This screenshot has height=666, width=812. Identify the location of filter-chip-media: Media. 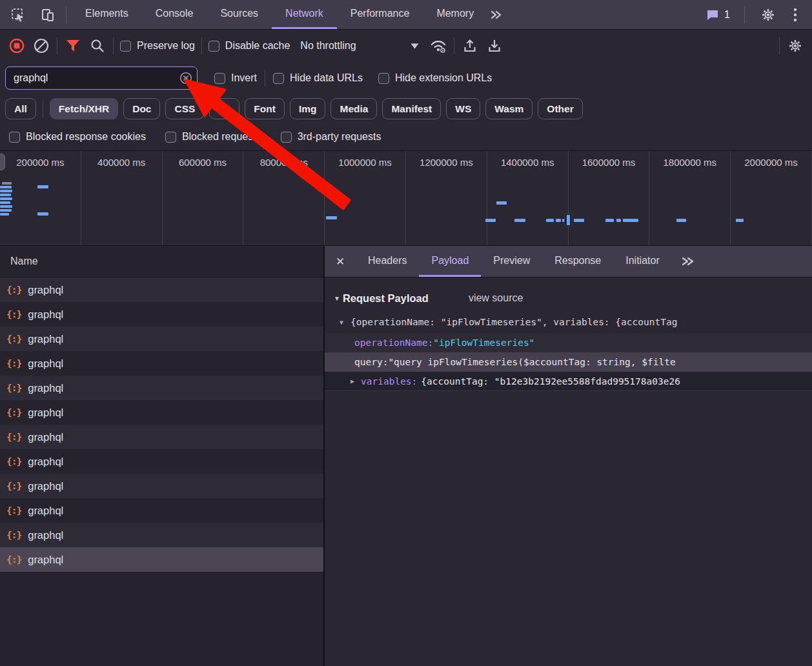
(354, 108).